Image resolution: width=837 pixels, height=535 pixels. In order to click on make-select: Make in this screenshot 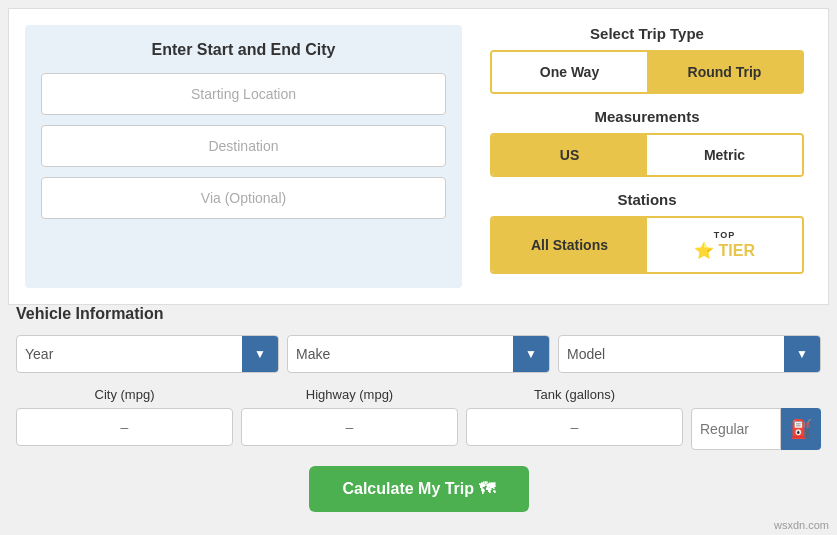, I will do `click(400, 354)`.